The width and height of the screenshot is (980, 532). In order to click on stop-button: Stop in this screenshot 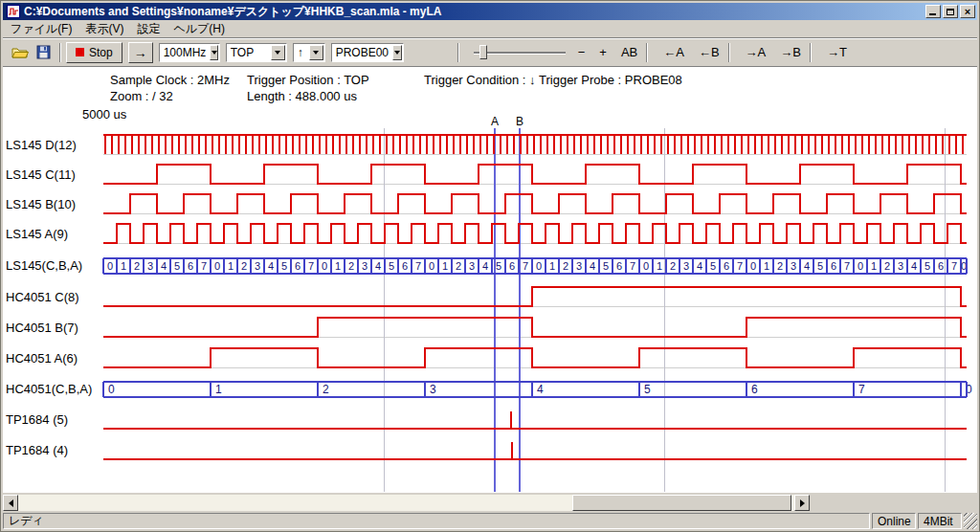, I will do `click(94, 53)`.